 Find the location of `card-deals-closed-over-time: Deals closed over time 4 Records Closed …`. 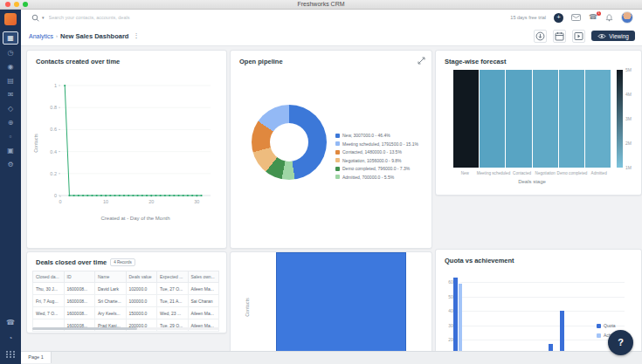

card-deals-closed-over-time: Deals closed over time 4 Records Closed … is located at coordinates (127, 292).